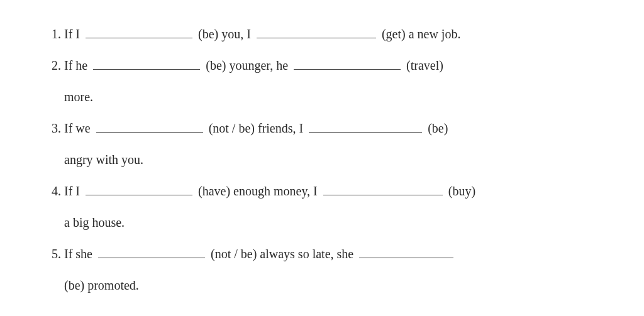  I want to click on verb-hint: have, so click(214, 191).